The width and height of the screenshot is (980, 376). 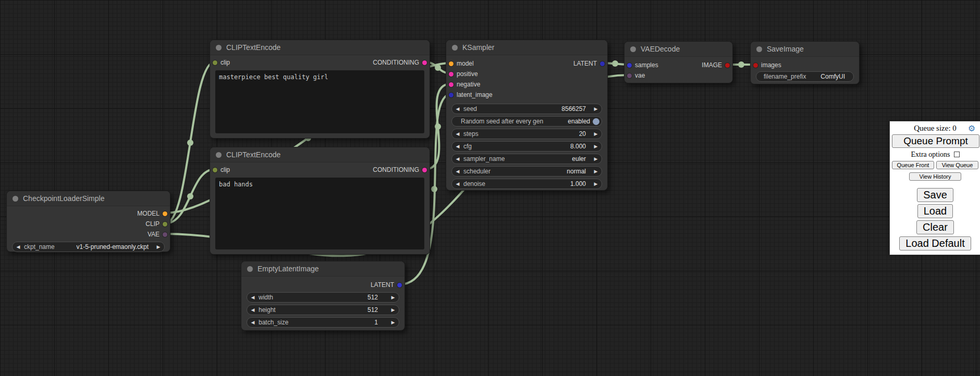 What do you see at coordinates (320, 214) in the screenshot?
I see `negative-prompt-textarea: bad hands` at bounding box center [320, 214].